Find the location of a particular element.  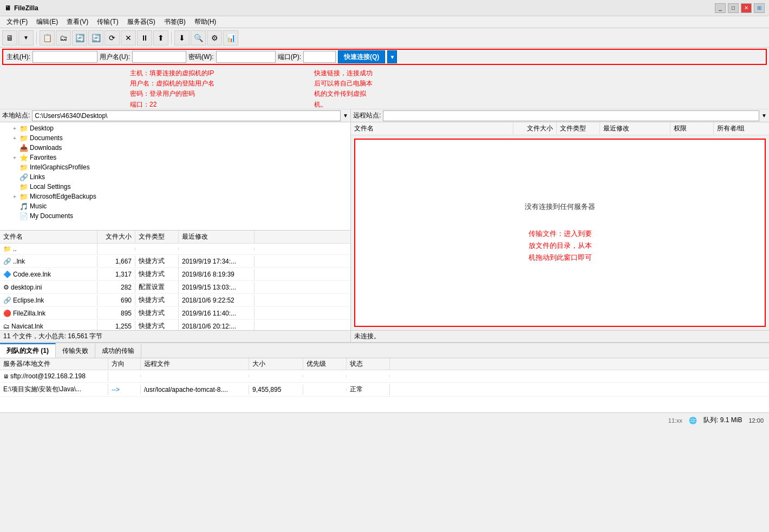

menu-edit: 编辑(E) is located at coordinates (47, 22).